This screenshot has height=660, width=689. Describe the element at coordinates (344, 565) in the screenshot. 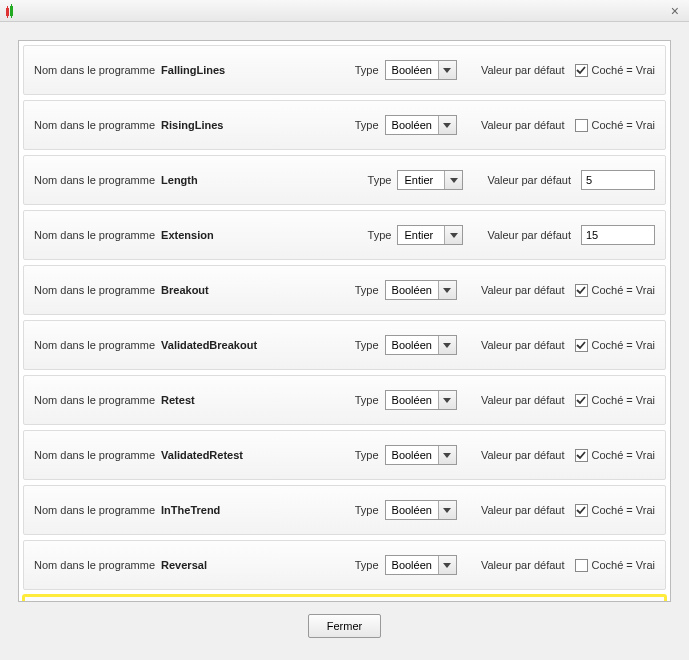

I see `param-row: Nom dans le programmeReversalTypeBooléen…` at that location.